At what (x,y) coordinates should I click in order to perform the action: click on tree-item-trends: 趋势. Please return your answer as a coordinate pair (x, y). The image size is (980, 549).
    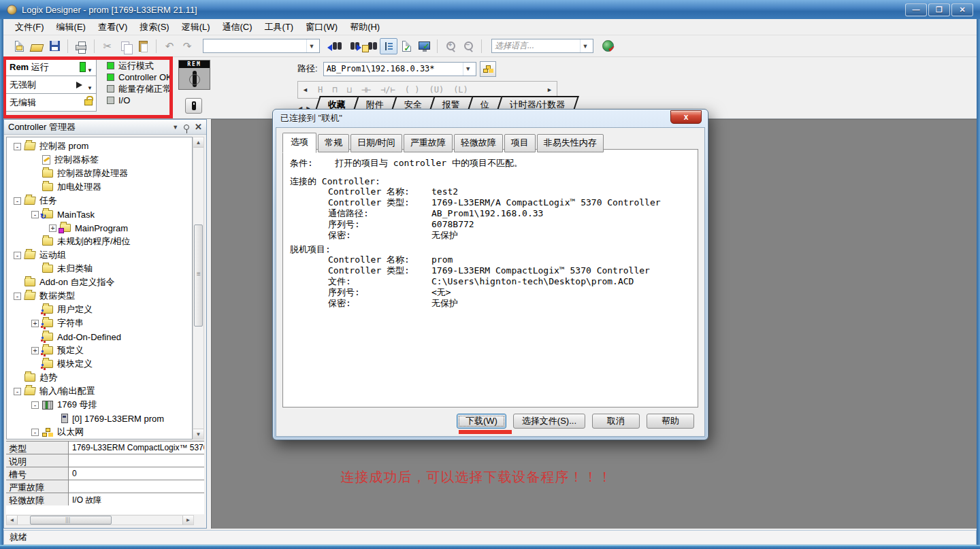
    Looking at the image, I should click on (99, 378).